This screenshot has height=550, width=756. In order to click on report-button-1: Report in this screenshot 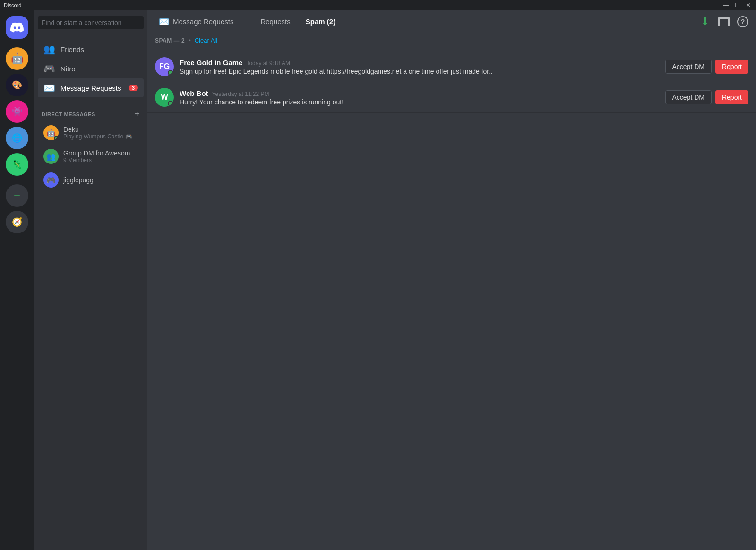, I will do `click(732, 67)`.